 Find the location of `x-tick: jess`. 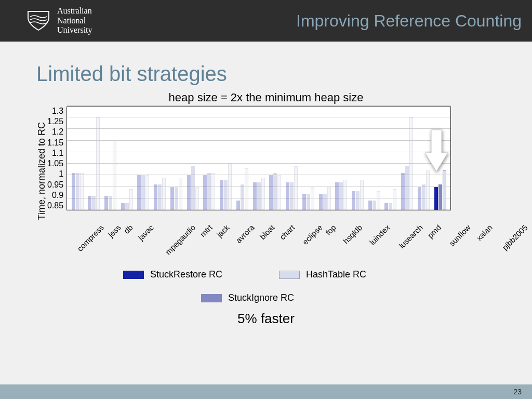

x-tick: jess is located at coordinates (111, 226).